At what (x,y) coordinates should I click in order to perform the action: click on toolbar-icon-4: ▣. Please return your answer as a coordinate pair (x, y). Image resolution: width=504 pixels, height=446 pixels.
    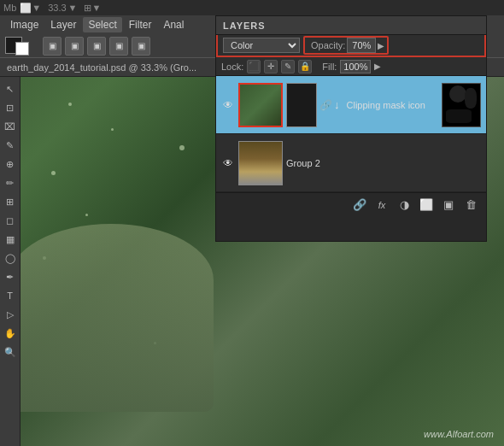
    Looking at the image, I should click on (119, 46).